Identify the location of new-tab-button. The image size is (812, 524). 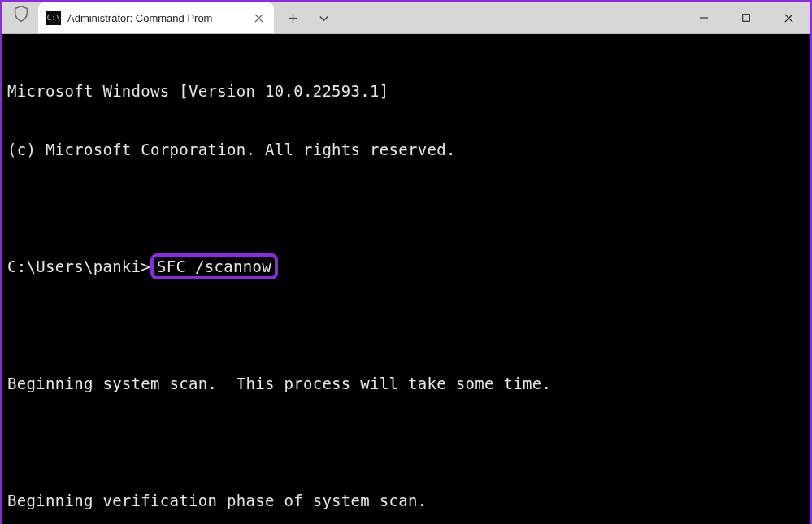
(293, 18).